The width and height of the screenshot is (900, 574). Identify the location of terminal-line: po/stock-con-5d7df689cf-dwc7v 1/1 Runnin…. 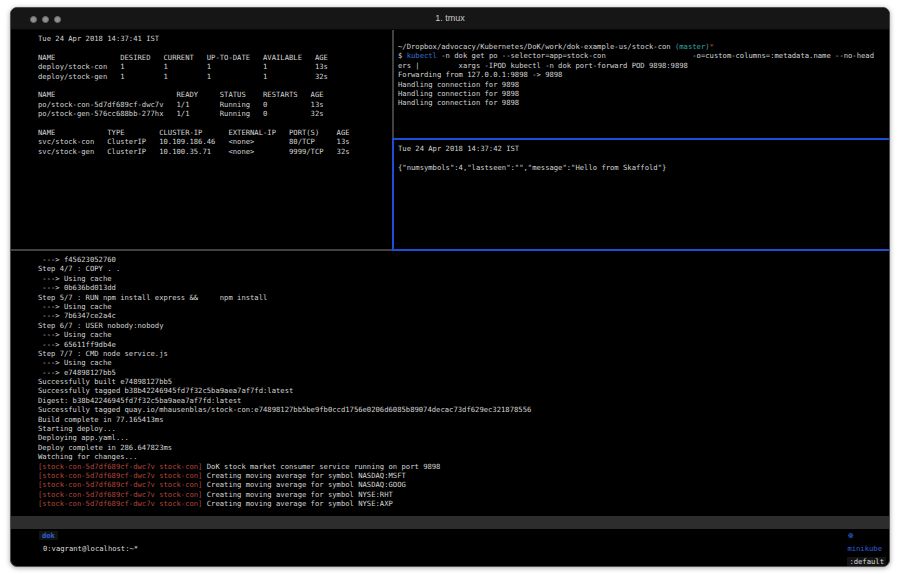
(215, 104).